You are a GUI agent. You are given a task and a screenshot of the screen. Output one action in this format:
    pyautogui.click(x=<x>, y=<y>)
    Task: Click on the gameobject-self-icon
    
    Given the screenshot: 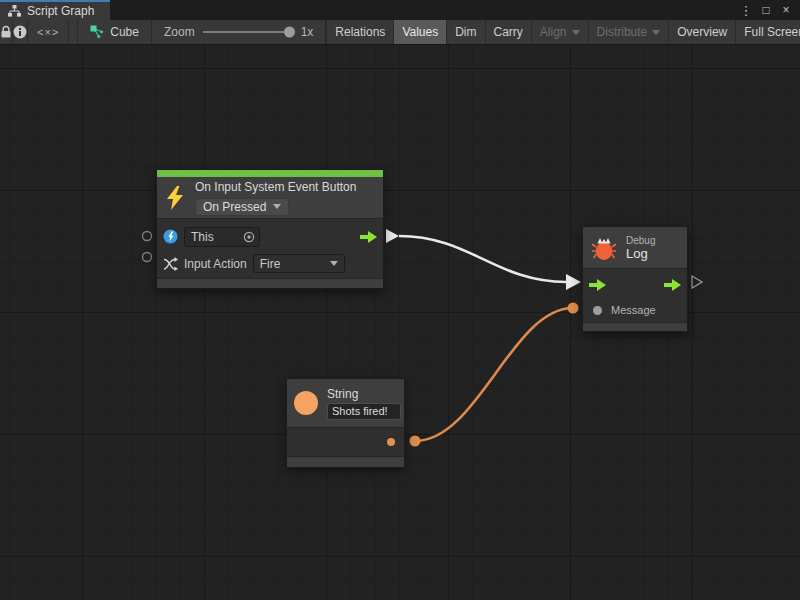 What is the action you would take?
    pyautogui.click(x=170, y=236)
    